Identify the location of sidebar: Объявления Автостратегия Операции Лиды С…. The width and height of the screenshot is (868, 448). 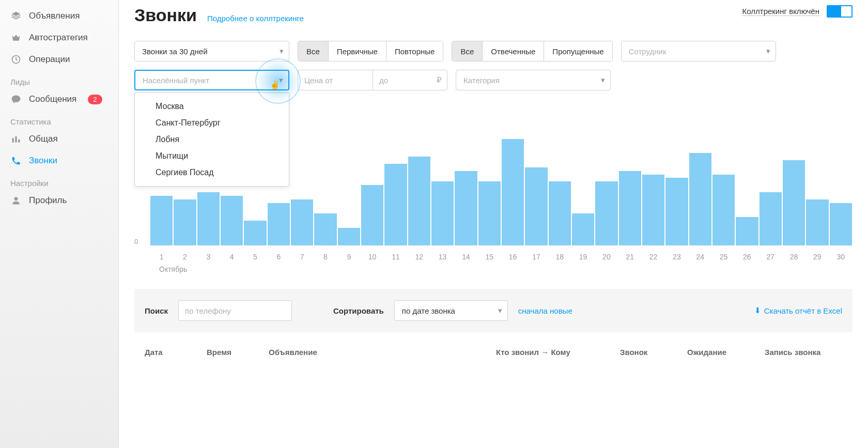
(59, 224).